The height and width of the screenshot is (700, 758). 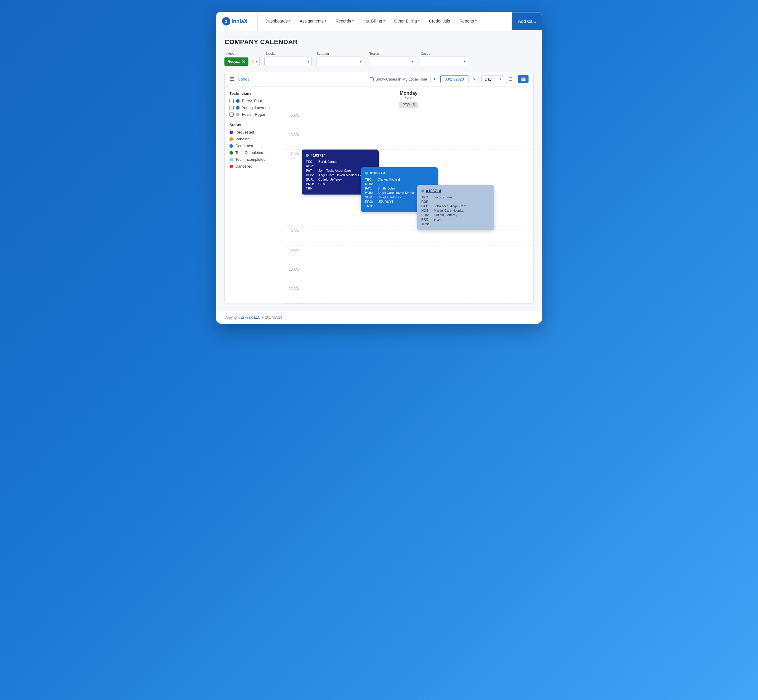 I want to click on hospital-select, so click(x=288, y=61).